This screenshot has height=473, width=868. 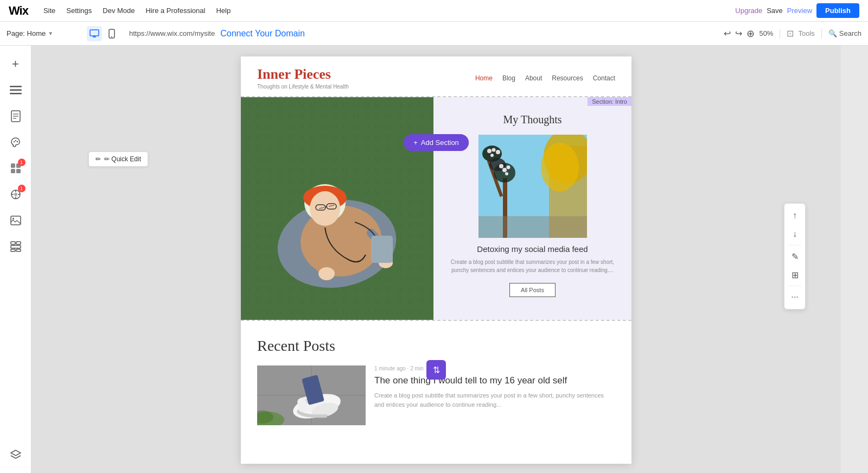 I want to click on nav-hire: Hire a Professional, so click(x=176, y=11).